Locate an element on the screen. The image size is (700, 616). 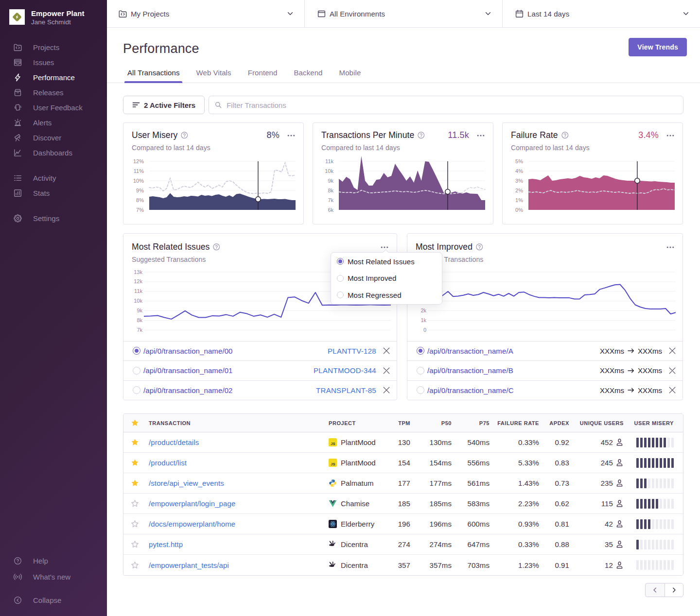
sidebar-item-dashboards: Dashboards is located at coordinates (53, 153).